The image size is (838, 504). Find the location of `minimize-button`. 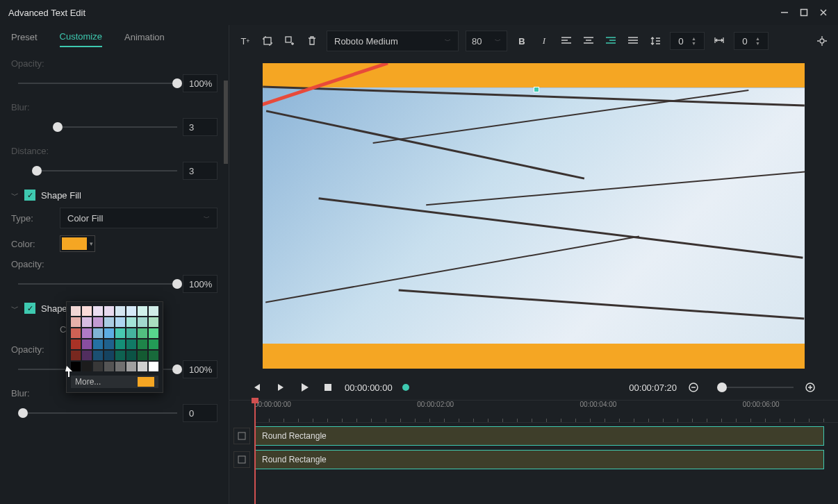

minimize-button is located at coordinates (784, 12).